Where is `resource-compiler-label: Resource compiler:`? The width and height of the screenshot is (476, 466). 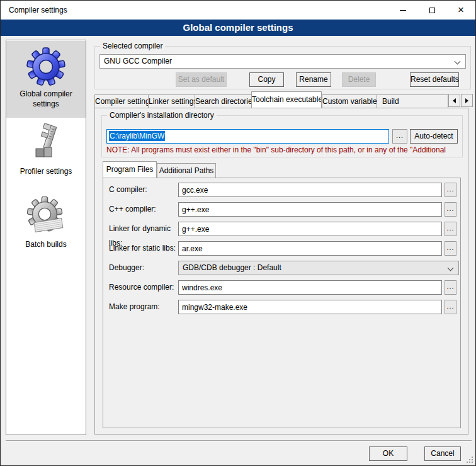
resource-compiler-label: Resource compiler: is located at coordinates (144, 287).